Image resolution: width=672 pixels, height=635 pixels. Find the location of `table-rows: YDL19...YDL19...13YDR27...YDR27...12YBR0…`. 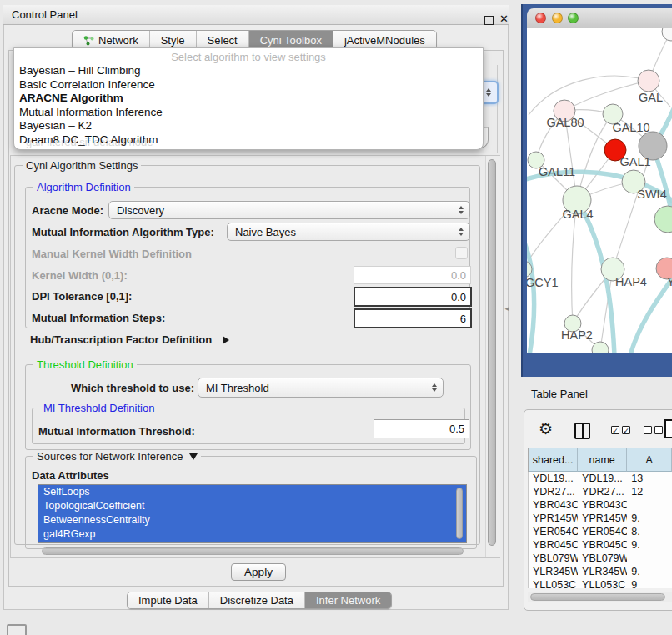

table-rows: YDL19...YDL19...13YDR27...YDR27...12YBR0… is located at coordinates (600, 530).